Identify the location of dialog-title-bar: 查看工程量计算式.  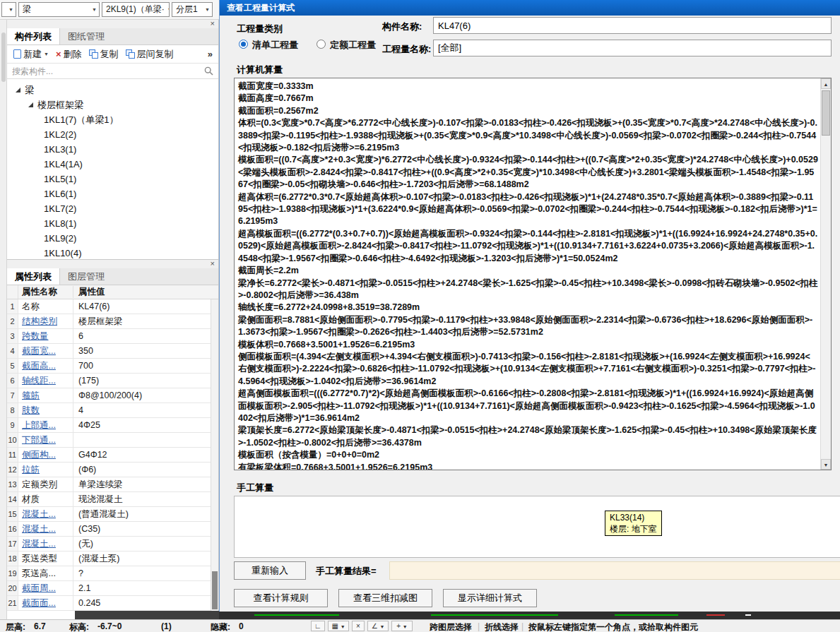
(530, 8).